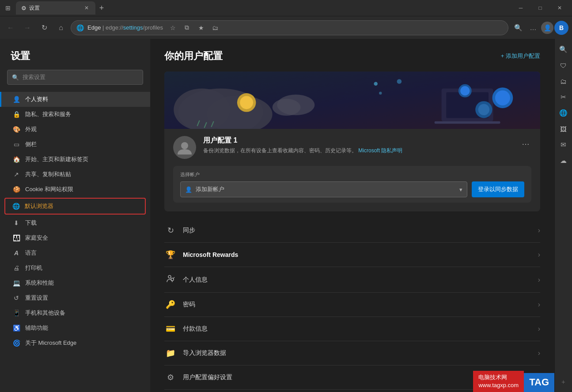  Describe the element at coordinates (44, 28) in the screenshot. I see `refresh-button: ↻` at that location.